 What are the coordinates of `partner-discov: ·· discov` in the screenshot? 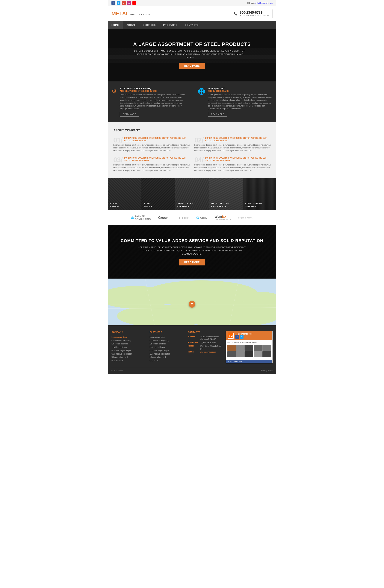 It's located at (182, 218).